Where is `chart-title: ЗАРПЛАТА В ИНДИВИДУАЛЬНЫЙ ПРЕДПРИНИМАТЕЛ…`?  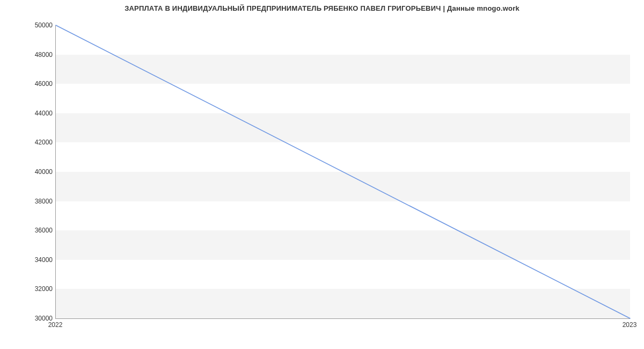 chart-title: ЗАРПЛАТА В ИНДИВИДУАЛЬНЫЙ ПРЕДПРИНИМАТЕЛ… is located at coordinates (322, 9).